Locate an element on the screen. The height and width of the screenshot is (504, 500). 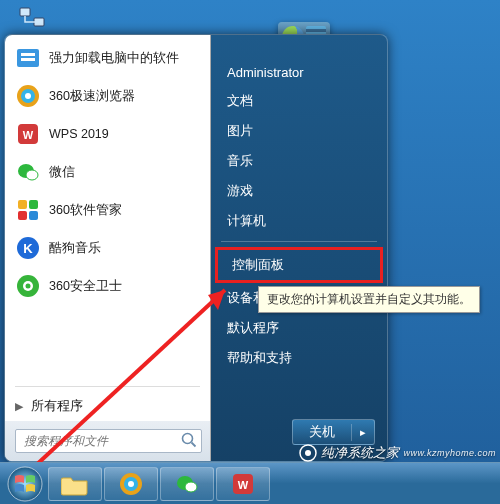
uninstall-icon is located at coordinates (28, 58).